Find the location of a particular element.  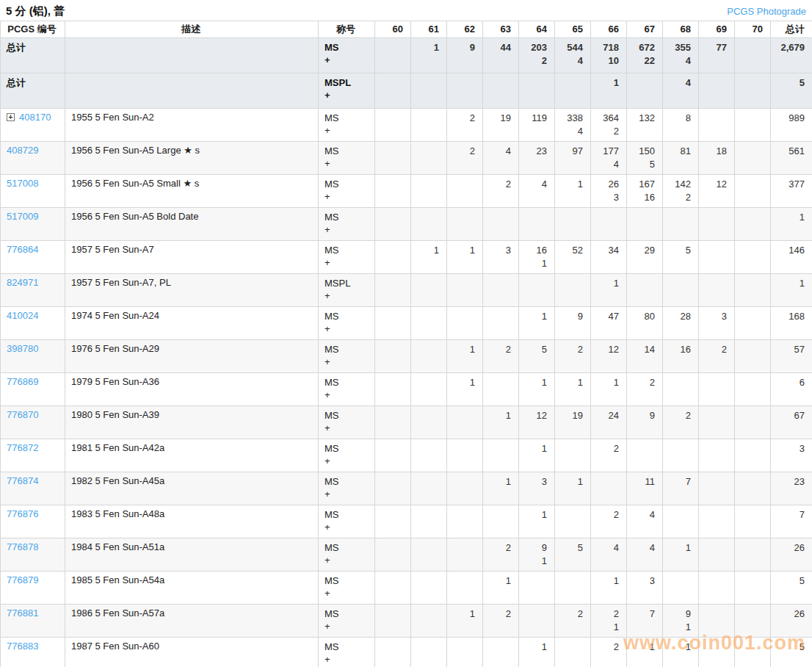

grade-cell-64: 3 is located at coordinates (537, 489).